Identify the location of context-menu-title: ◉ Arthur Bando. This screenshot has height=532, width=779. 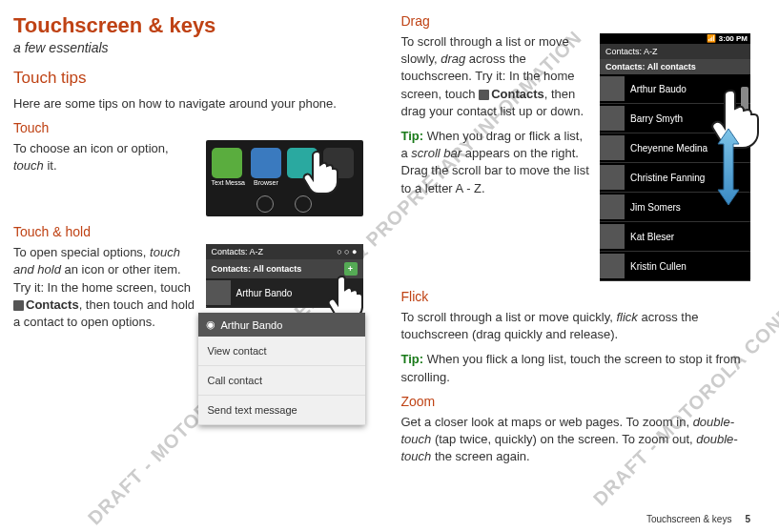
(282, 324).